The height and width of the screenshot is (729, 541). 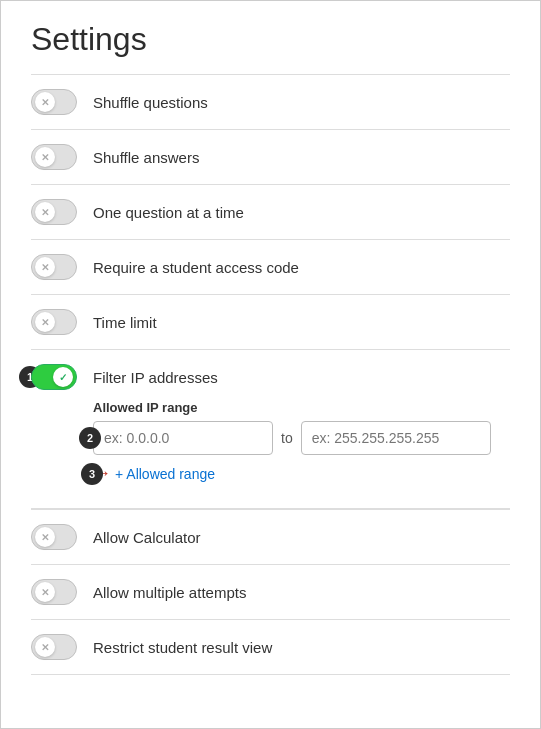 What do you see at coordinates (45, 212) in the screenshot?
I see `toggle-thumb-one-question: ✕` at bounding box center [45, 212].